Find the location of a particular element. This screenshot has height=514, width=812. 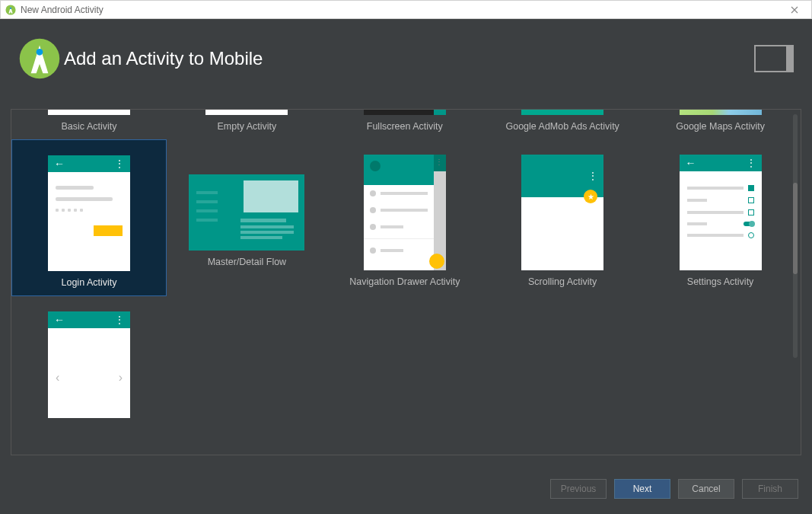

template-admob-activity: Google AdMob Ads Activity is located at coordinates (562, 125).